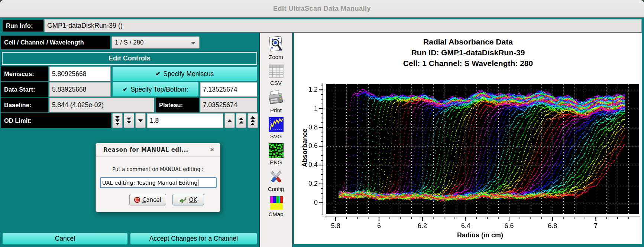  What do you see at coordinates (230, 121) in the screenshot?
I see `up-icon` at bounding box center [230, 121].